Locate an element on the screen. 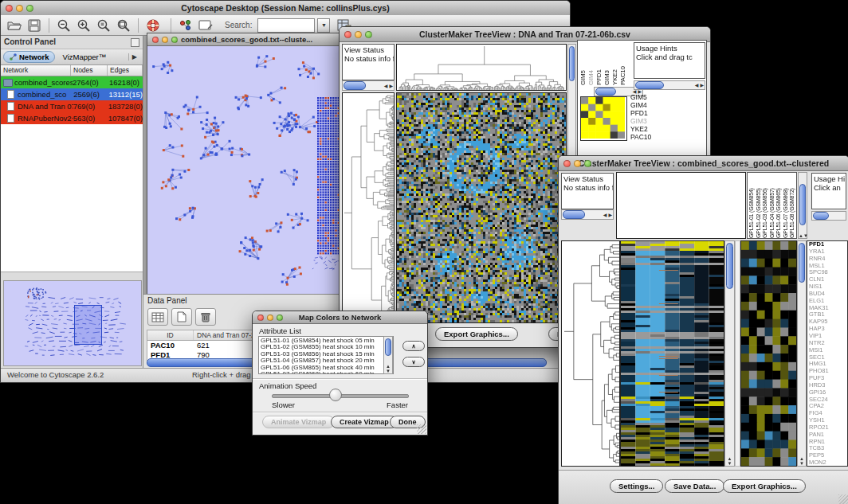  col-nodes: Nodes is located at coordinates (89, 70).